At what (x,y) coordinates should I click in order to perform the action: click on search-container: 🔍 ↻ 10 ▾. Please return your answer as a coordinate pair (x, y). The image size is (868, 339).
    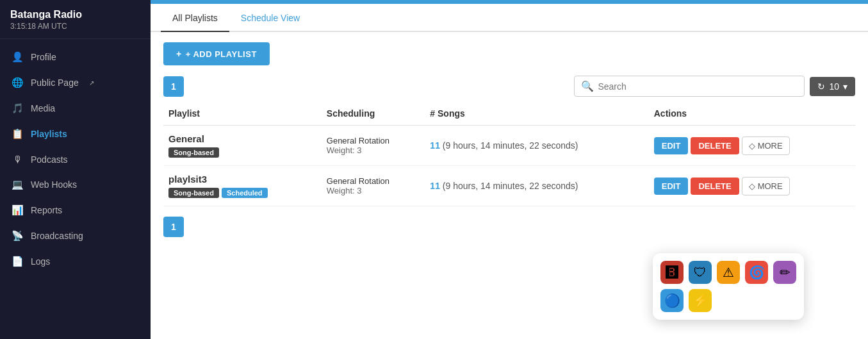
    Looking at the image, I should click on (715, 86).